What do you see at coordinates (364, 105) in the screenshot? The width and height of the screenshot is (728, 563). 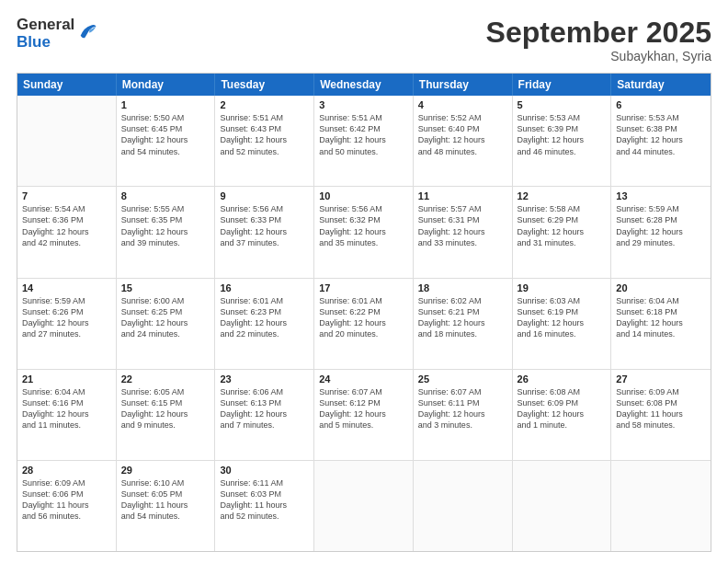 I see `day-number: 3` at bounding box center [364, 105].